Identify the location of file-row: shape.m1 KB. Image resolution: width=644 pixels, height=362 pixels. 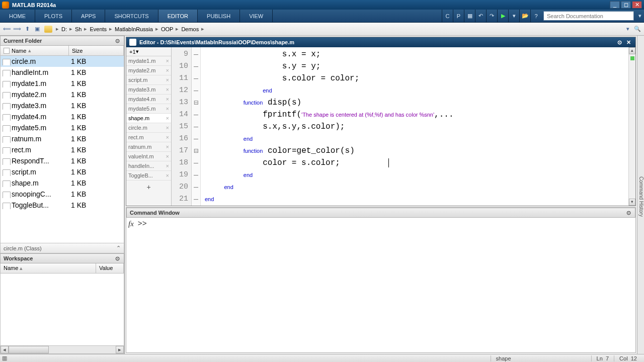
(62, 183).